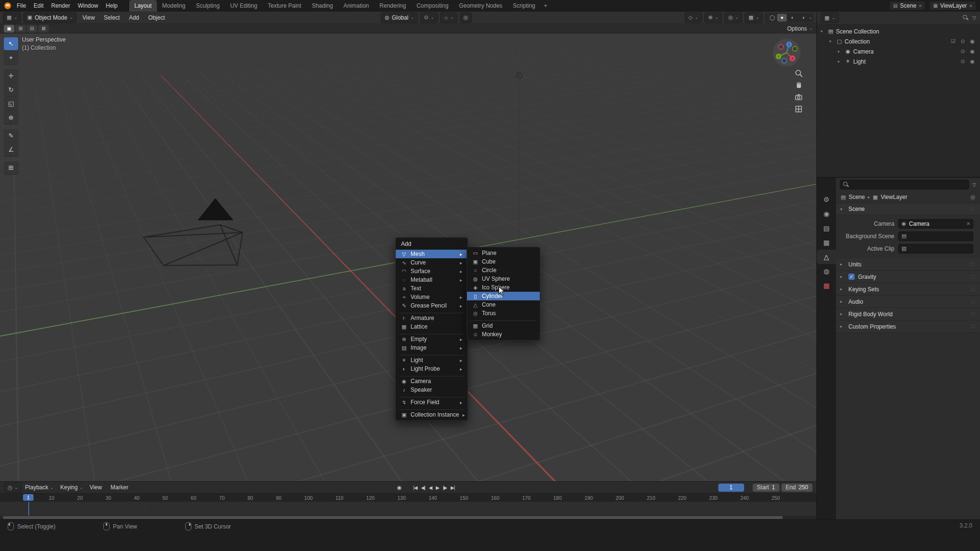  I want to click on add-menu-item-curve: ∿ Curve, so click(432, 263).